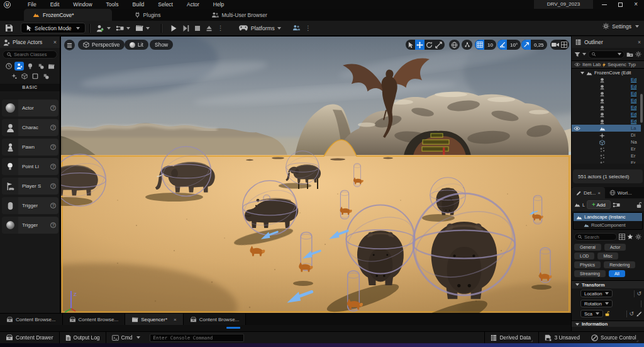  I want to click on place-item-actor: Actor ?, so click(30, 108).